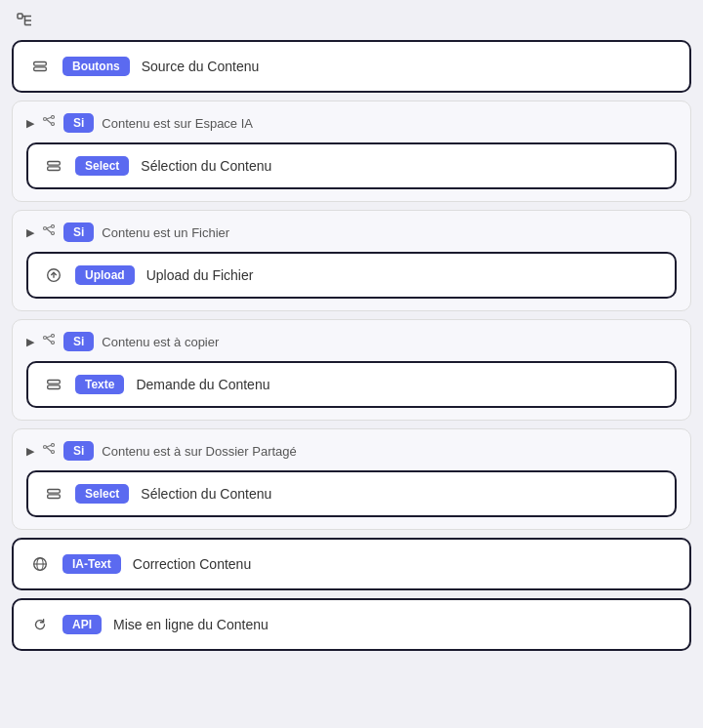  What do you see at coordinates (352, 151) in the screenshot?
I see `condition-group-espace-ia: ▶ Si Contenu est sur Espace IA` at bounding box center [352, 151].